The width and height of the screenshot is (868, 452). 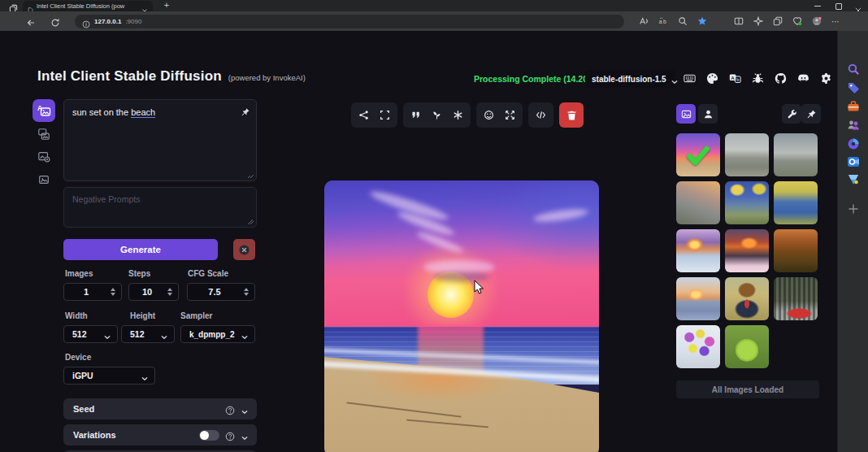 What do you see at coordinates (780, 78) in the screenshot?
I see `github-icon` at bounding box center [780, 78].